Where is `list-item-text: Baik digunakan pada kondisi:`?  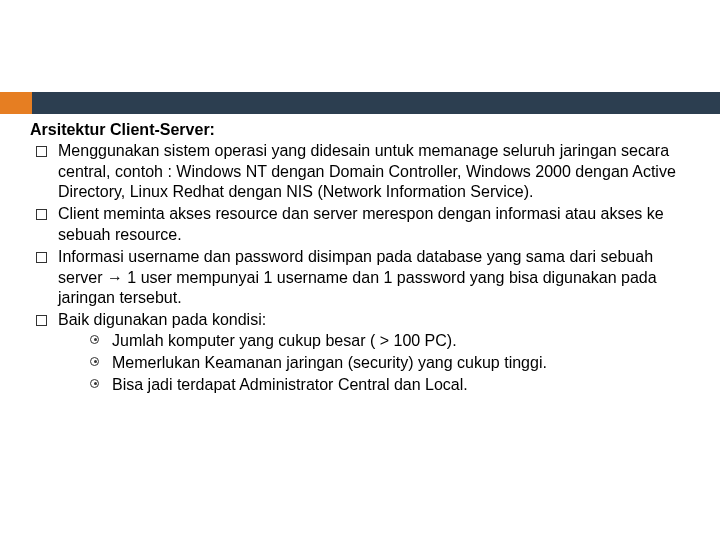 list-item-text: Baik digunakan pada kondisi: is located at coordinates (162, 320).